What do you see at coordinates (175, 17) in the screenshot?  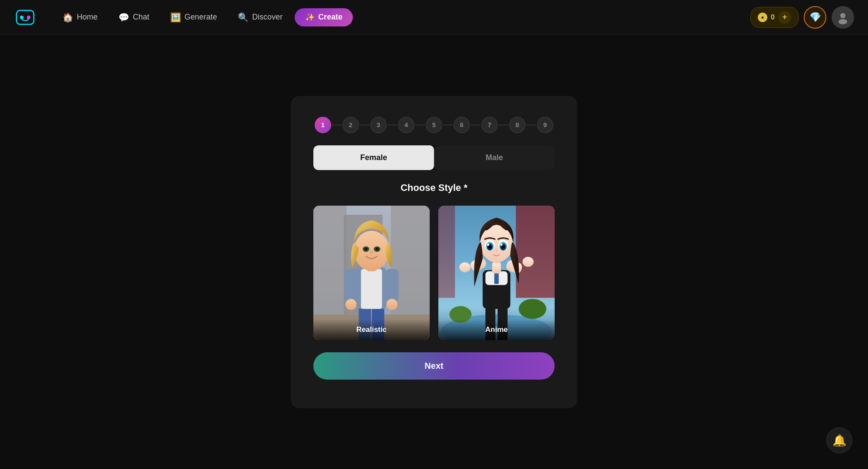 I see `generate-icon: 🖼️` at bounding box center [175, 17].